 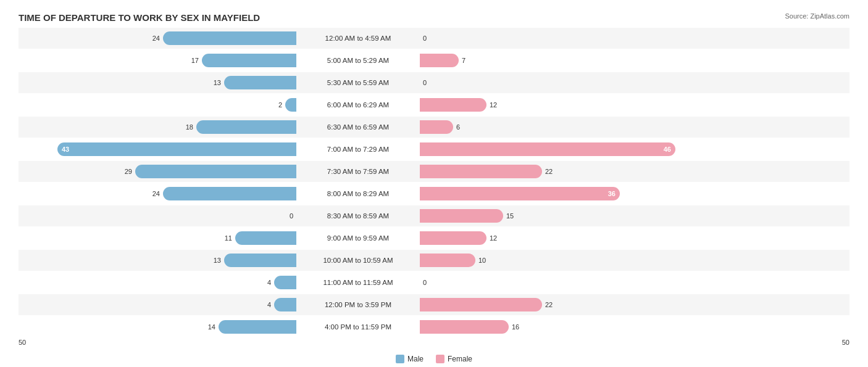 I want to click on bar-row: 24 8:00 AM to 8:29 AM 36, so click(x=434, y=194).